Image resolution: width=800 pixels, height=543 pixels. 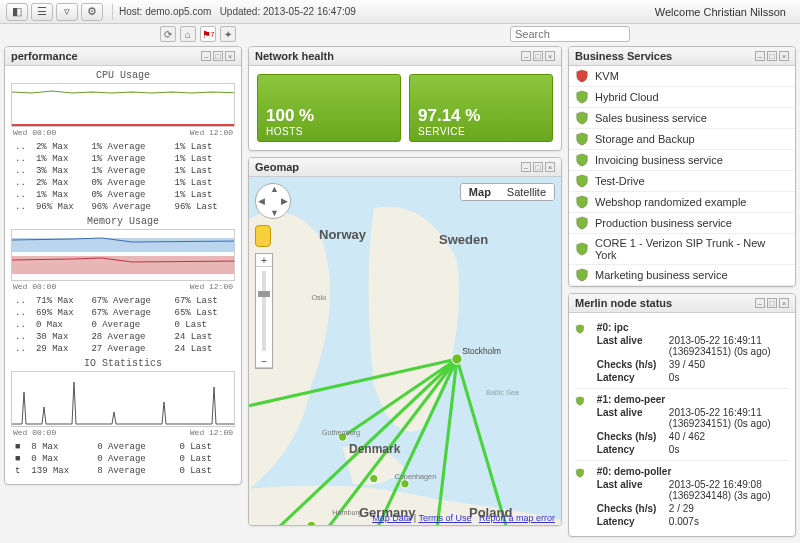 I want to click on alert-icon: ⚑7, so click(x=208, y=34).